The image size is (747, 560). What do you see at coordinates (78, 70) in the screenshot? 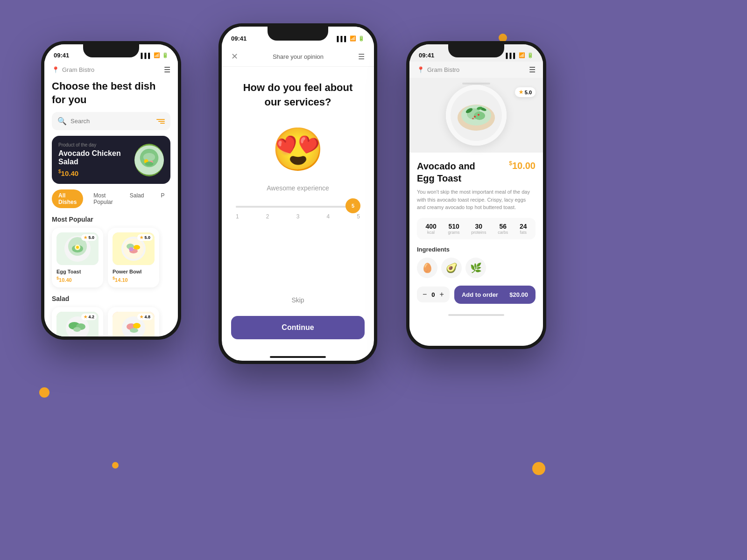
I see `brand-name: Gram Bistro` at bounding box center [78, 70].